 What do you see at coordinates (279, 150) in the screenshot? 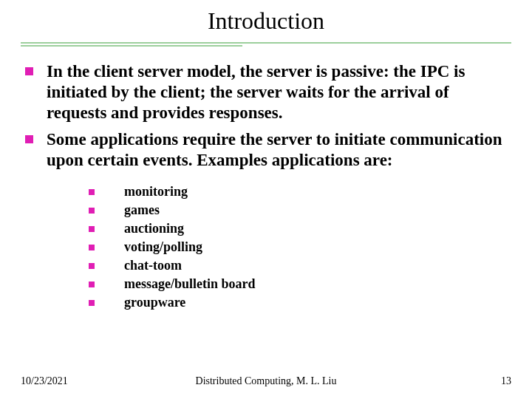
I see `bullet-text: Some applications require the server to …` at bounding box center [279, 150].